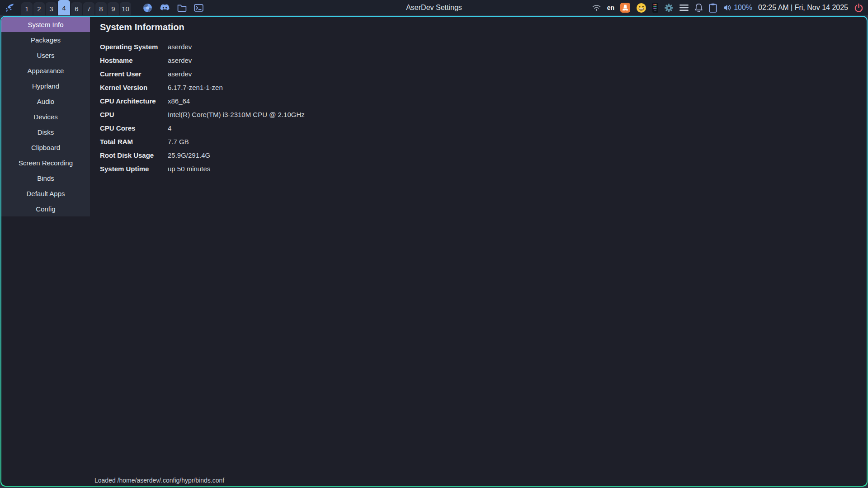 The image size is (868, 488). I want to click on keyboard-layout: en, so click(611, 8).